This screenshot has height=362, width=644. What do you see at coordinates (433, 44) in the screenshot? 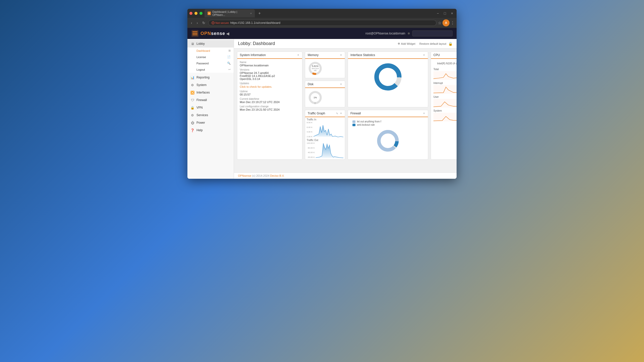
I see `restore-layout-button: Restore default layout` at bounding box center [433, 44].